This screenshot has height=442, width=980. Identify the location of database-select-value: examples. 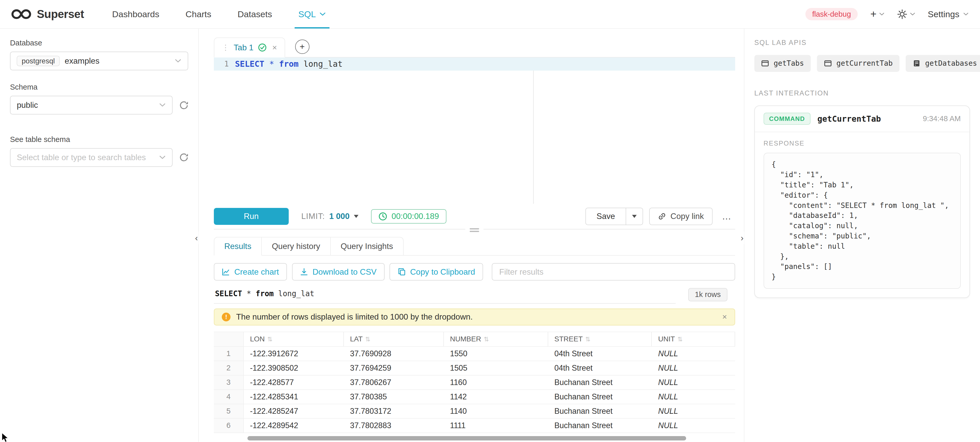
(82, 61).